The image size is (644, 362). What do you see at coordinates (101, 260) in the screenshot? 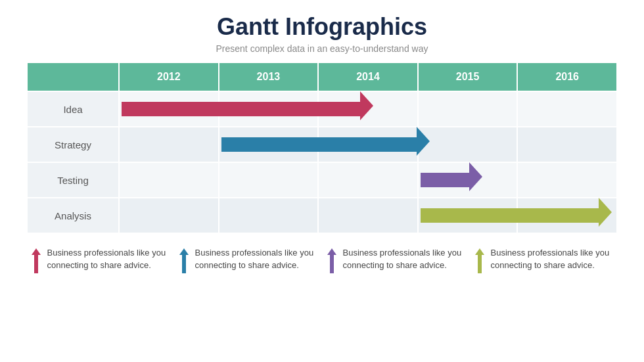
I see `legend-item-0: Business professionals like you connecti…` at bounding box center [101, 260].